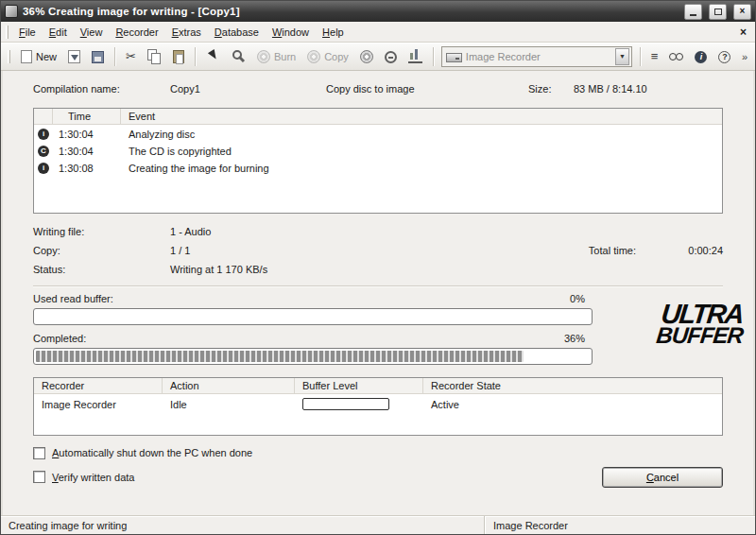 Image resolution: width=756 pixels, height=535 pixels. Describe the element at coordinates (130, 57) in the screenshot. I see `cut-button: ✂` at that location.